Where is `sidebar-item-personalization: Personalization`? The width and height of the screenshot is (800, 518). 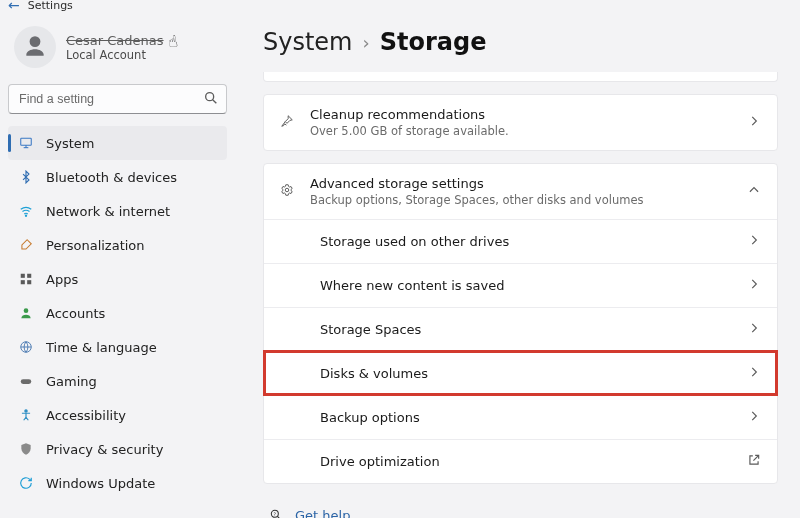
sidebar-item-personalization: Personalization is located at coordinates (118, 245).